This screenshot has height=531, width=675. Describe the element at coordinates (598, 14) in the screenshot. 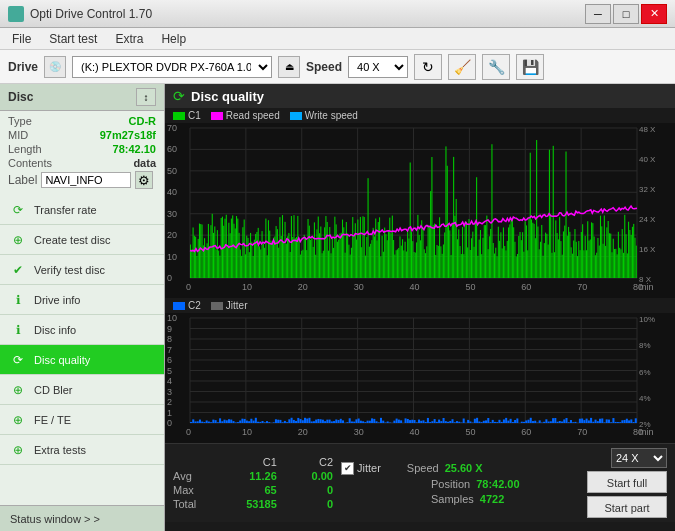

I see `minimize-button: ─` at that location.